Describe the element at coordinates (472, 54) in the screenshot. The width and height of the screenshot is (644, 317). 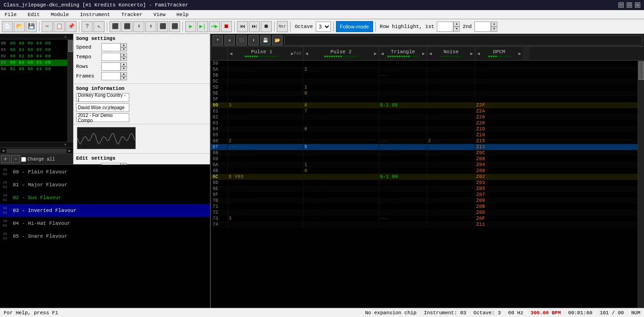
I see `noise-right-arrow: ▶` at that location.